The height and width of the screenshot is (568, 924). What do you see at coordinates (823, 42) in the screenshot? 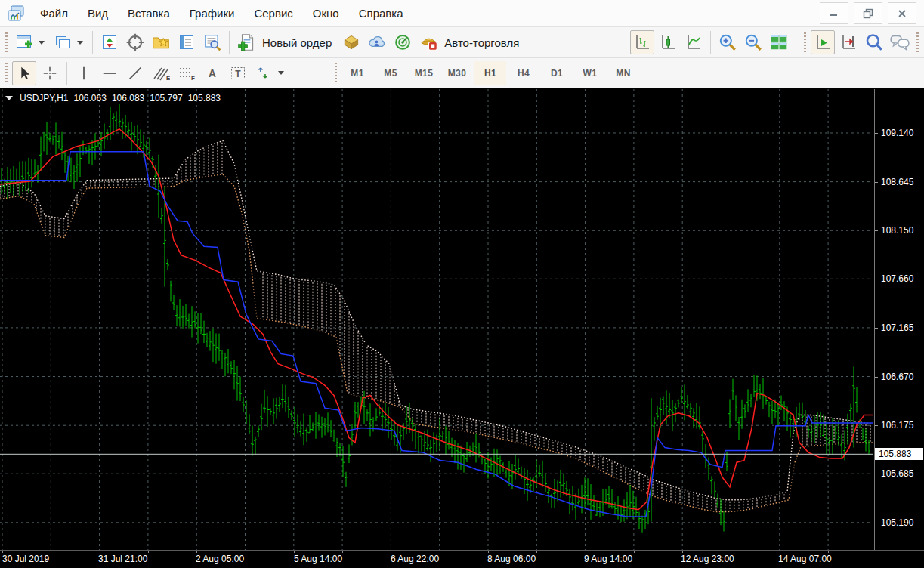
I see `auto-scroll-icon` at bounding box center [823, 42].